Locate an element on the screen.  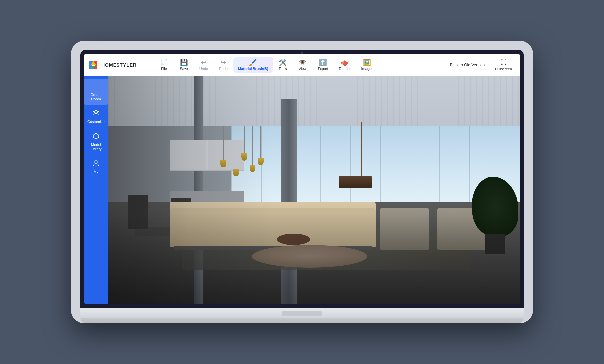
view-icon: 👁️ is located at coordinates (302, 62).